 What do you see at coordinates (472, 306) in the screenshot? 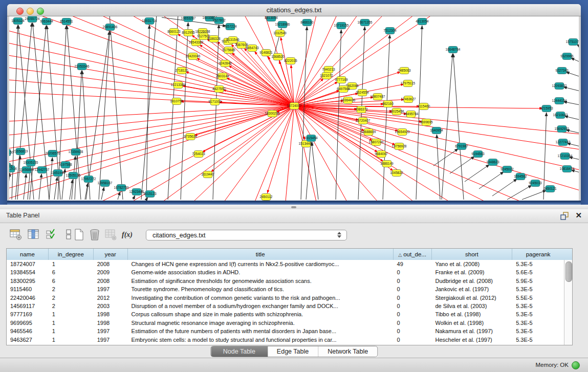
I see `table-cell: de Silva et al. (2003)` at bounding box center [472, 306].